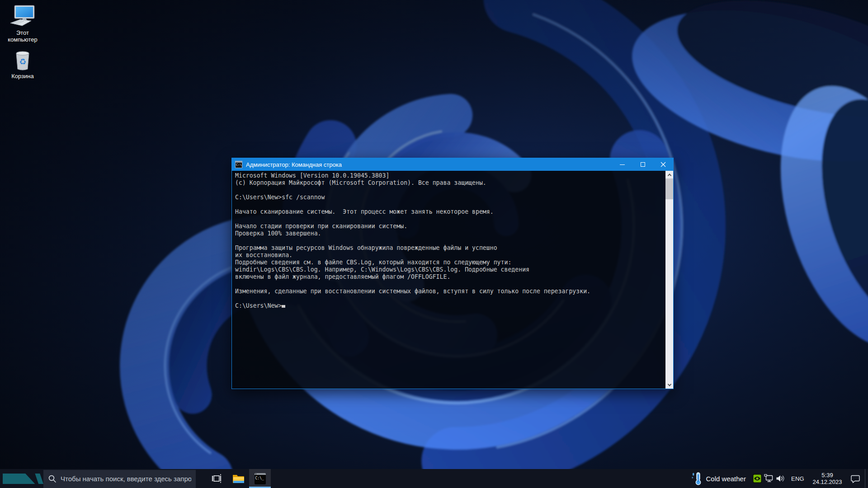 This screenshot has width=868, height=488. What do you see at coordinates (449, 234) in the screenshot?
I see `console-line: Проверка 100% завершена.` at bounding box center [449, 234].